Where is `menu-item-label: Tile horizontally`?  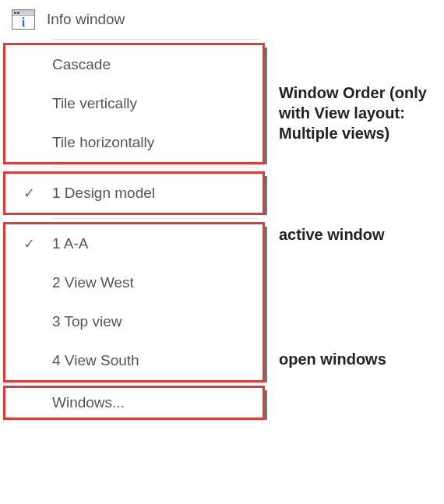
menu-item-label: Tile horizontally is located at coordinates (154, 143).